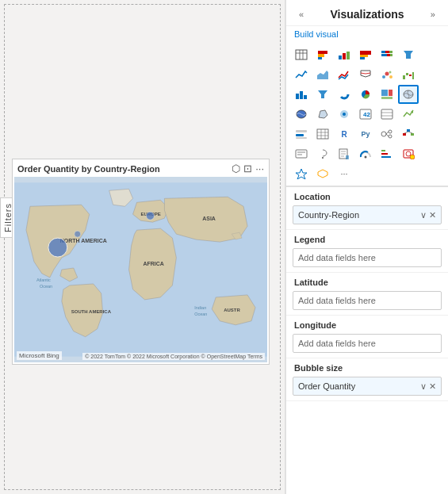 The width and height of the screenshot is (448, 494). What do you see at coordinates (344, 114) in the screenshot?
I see `azure-map-icon` at bounding box center [344, 114].